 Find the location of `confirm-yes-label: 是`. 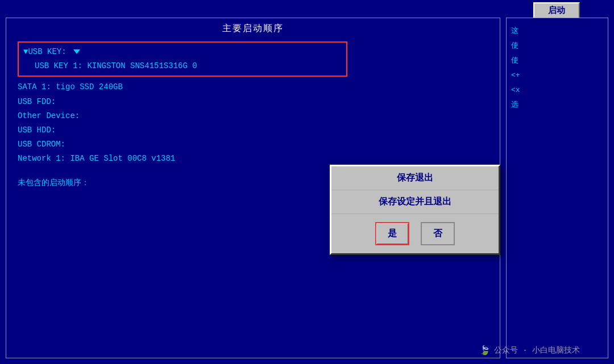

confirm-yes-label: 是 is located at coordinates (392, 234).